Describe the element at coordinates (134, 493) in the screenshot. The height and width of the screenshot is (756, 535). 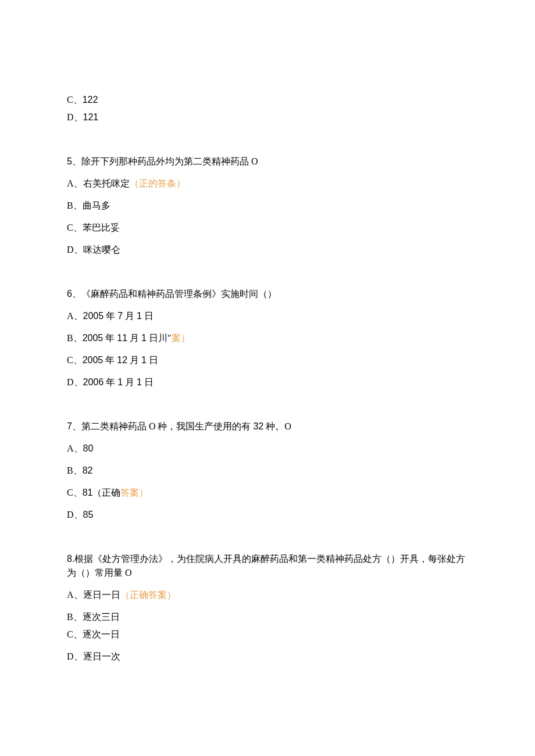
I see `correct-answer-hint: 答案）` at that location.